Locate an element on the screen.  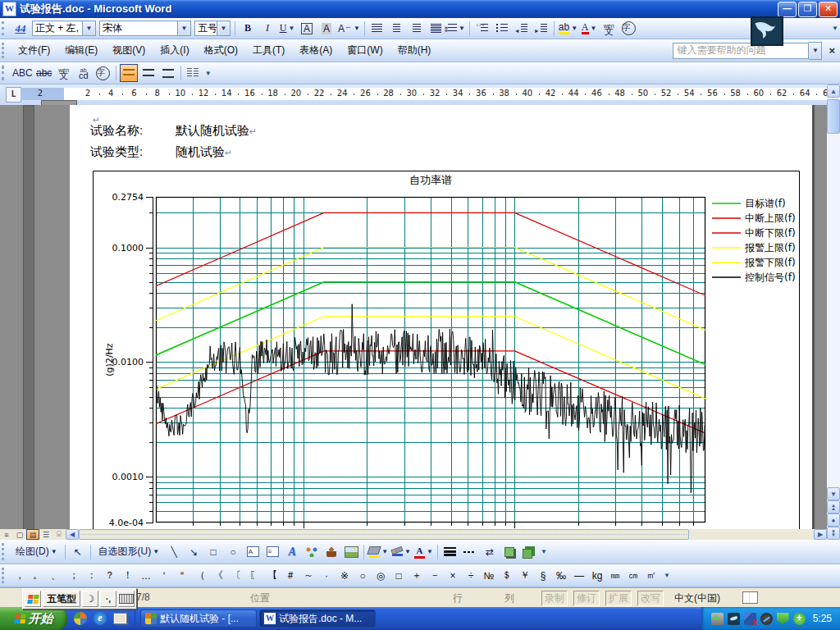
fill-color-button: ▼ is located at coordinates (378, 552).